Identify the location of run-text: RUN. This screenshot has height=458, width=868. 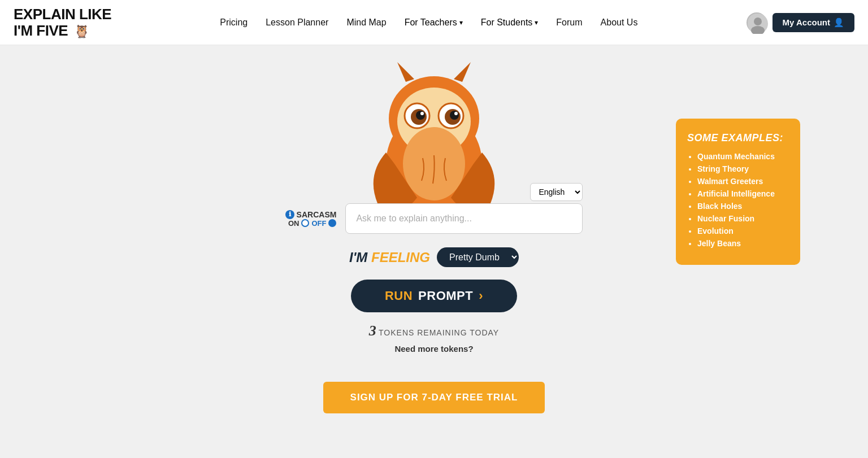
(399, 296).